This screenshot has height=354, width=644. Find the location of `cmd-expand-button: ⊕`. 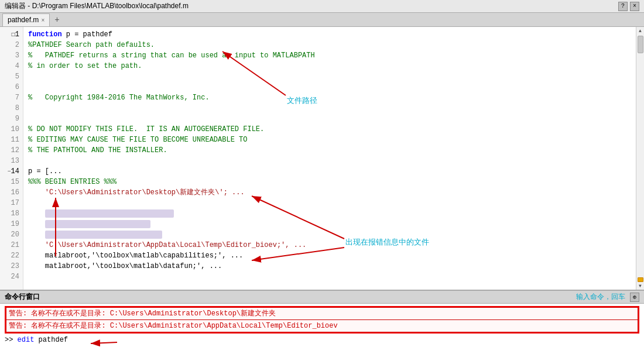

cmd-expand-button: ⊕ is located at coordinates (635, 297).